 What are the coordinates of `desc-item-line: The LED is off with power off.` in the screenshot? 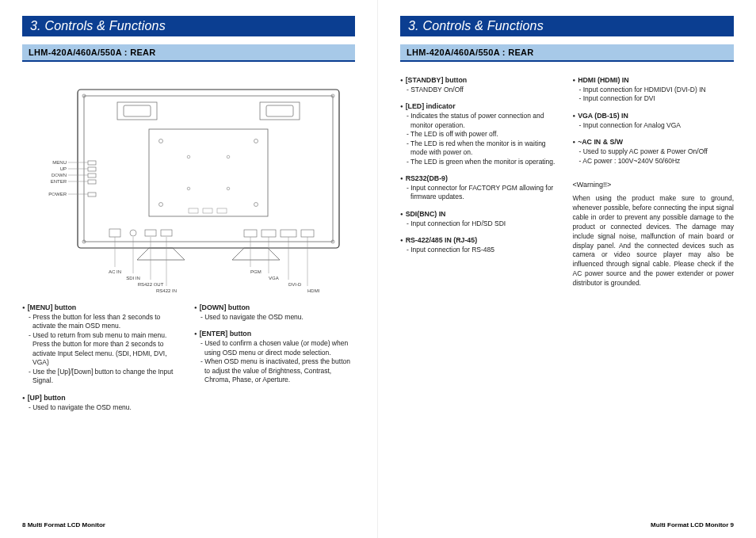 It's located at (484, 135).